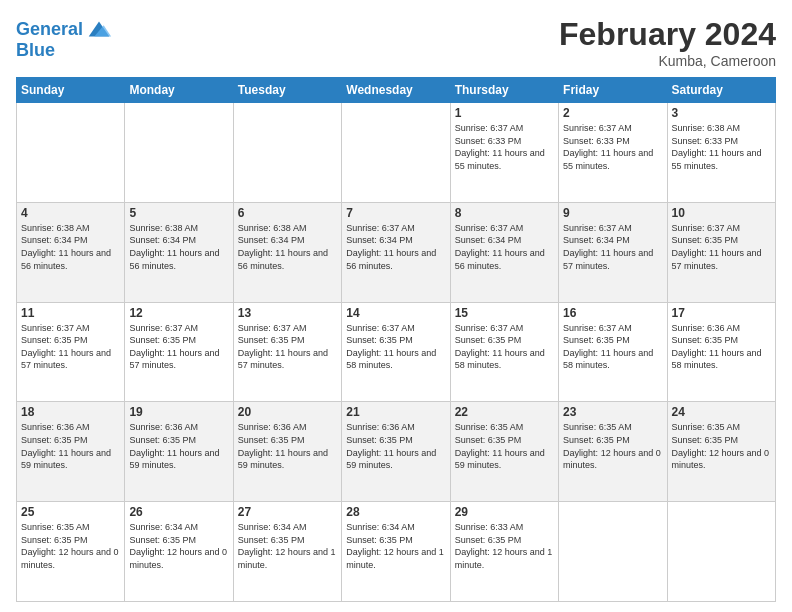 This screenshot has width=792, height=612. Describe the element at coordinates (179, 452) in the screenshot. I see `calendar-cell: 19Sunrise: 6:36 AMSunset: 6:35 PMDayligh…` at that location.